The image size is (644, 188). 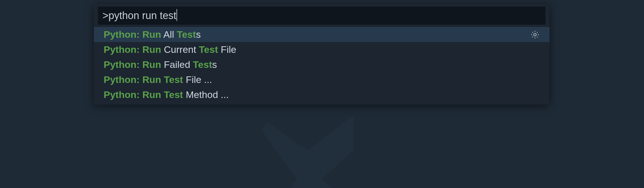 I want to click on command-result-label: Python: Run Test Method ..., so click(x=322, y=95).